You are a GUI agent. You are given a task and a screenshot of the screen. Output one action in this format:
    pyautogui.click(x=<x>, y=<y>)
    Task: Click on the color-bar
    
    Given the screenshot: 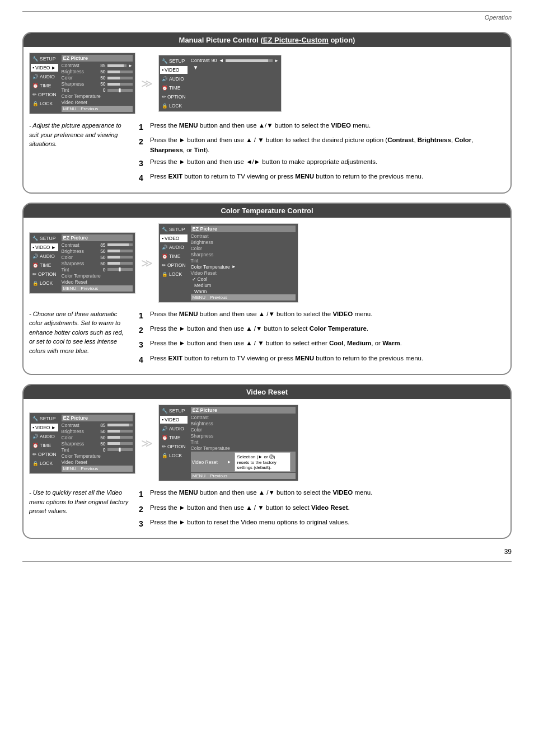 What is the action you would take?
    pyautogui.click(x=120, y=78)
    